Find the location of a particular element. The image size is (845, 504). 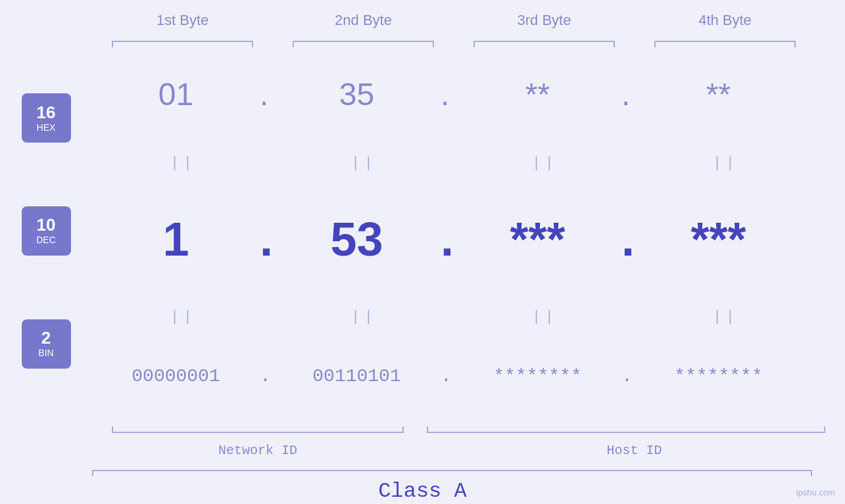

bin-b1: 00000001 is located at coordinates (176, 376).